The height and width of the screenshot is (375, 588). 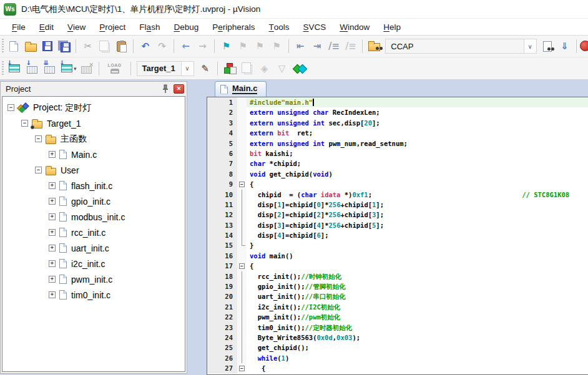 What do you see at coordinates (202, 46) in the screenshot?
I see `navigate-forward-button: →` at bounding box center [202, 46].